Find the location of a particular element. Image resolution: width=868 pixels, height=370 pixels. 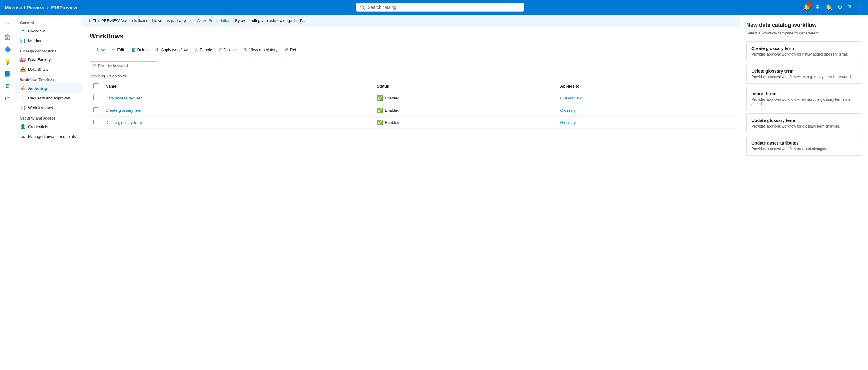

applies-link-3: Glossary is located at coordinates (568, 123).